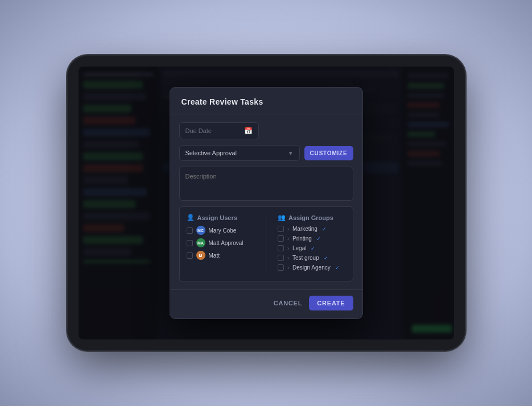 The height and width of the screenshot is (406, 532). What do you see at coordinates (266, 304) in the screenshot?
I see `modal-footer: CANCEL CREATE` at bounding box center [266, 304].